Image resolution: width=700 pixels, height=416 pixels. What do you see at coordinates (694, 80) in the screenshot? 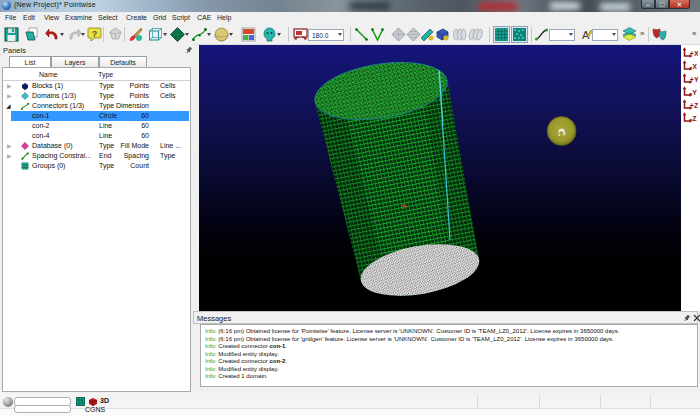
I see `svg-text: +Y` at bounding box center [694, 80].